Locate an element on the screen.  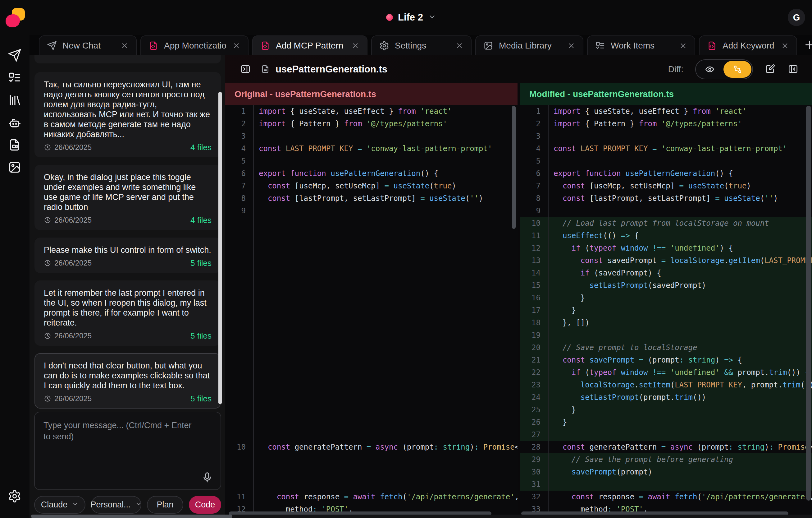
line-number: 10 is located at coordinates (534, 223).